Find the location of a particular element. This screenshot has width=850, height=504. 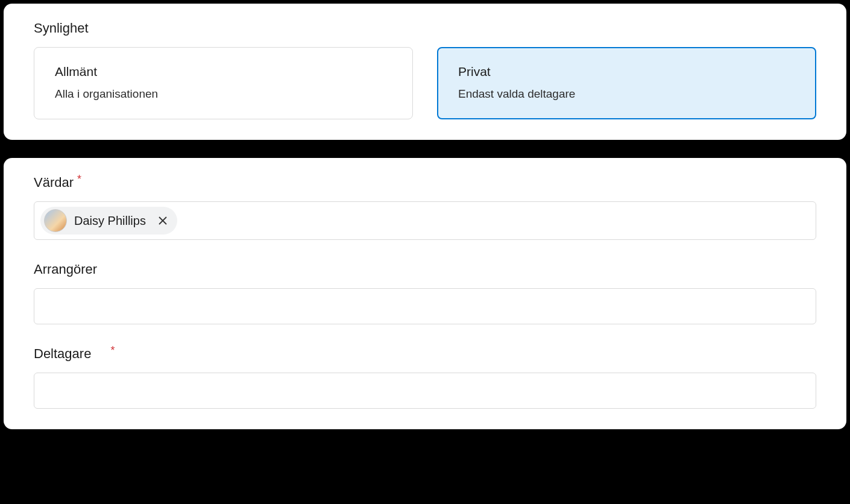

hosts-input: Daisy Phillips is located at coordinates (425, 221).